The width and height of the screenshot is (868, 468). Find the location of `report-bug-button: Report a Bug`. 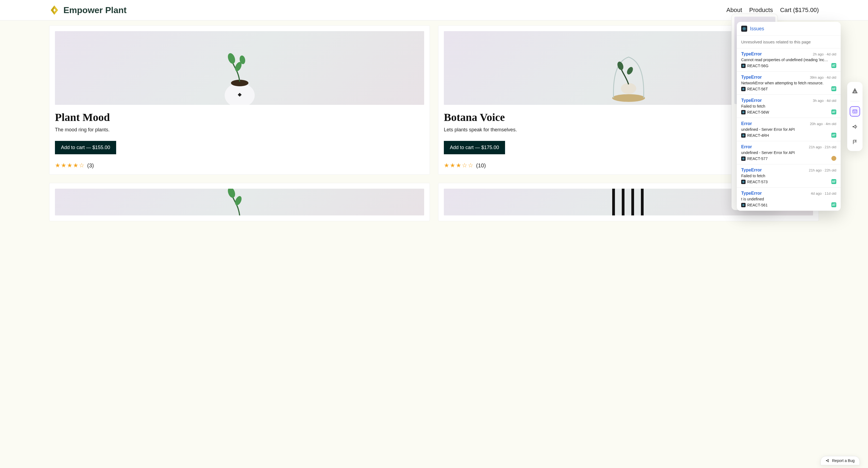

report-bug-button: Report a Bug is located at coordinates (840, 461).